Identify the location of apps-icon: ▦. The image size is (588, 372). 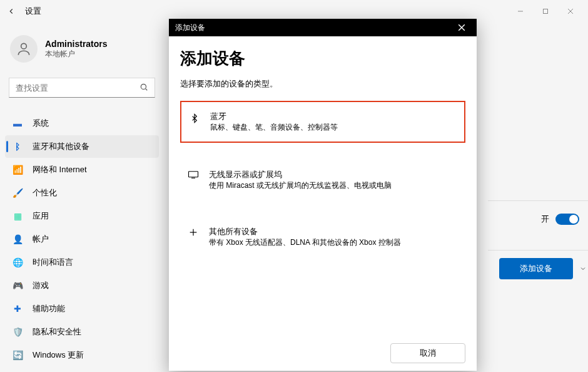
(18, 216).